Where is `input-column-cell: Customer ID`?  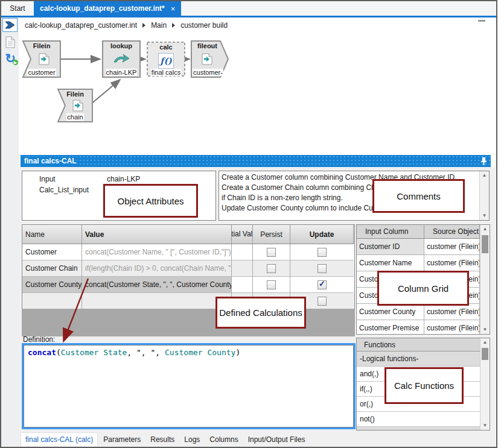 input-column-cell: Customer ID is located at coordinates (391, 247).